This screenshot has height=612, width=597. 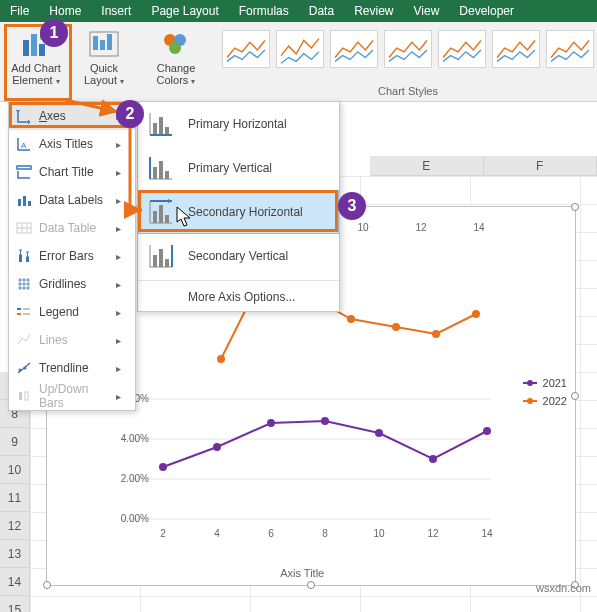 I want to click on title-bar: File Home Insert Page Layout Formulas Da…, so click(x=298, y=11).